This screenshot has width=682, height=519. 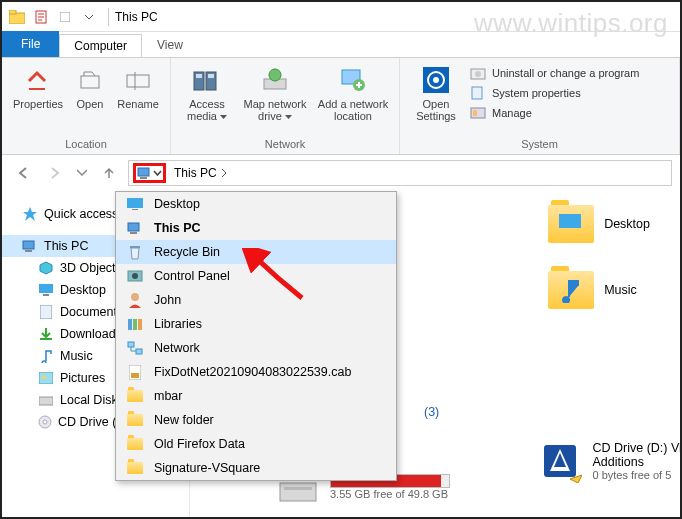 What do you see at coordinates (256, 420) in the screenshot?
I see `dropdown-item: New folder` at bounding box center [256, 420].